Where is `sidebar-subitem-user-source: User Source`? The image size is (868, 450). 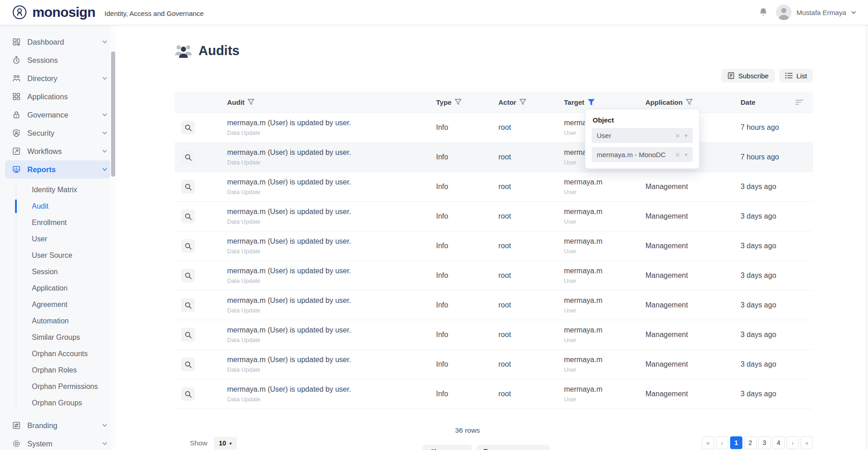 sidebar-subitem-user-source: User Source is located at coordinates (58, 256).